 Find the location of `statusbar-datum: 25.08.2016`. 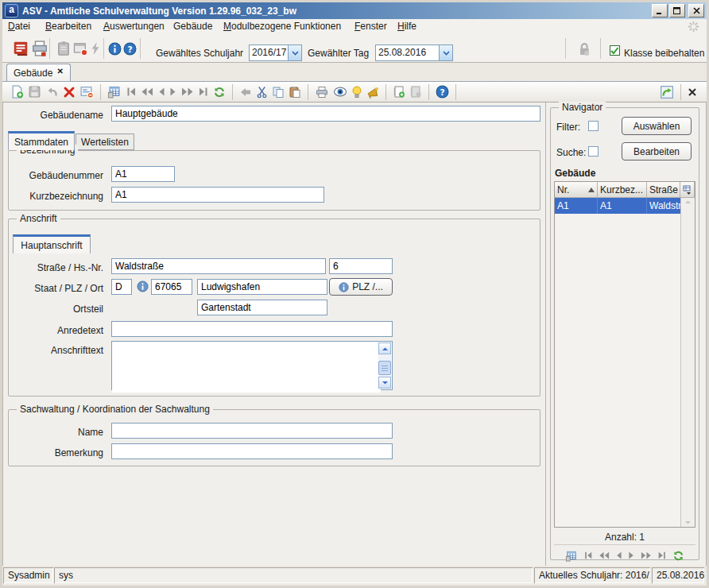

statusbar-datum: 25.08.2016 is located at coordinates (678, 575).